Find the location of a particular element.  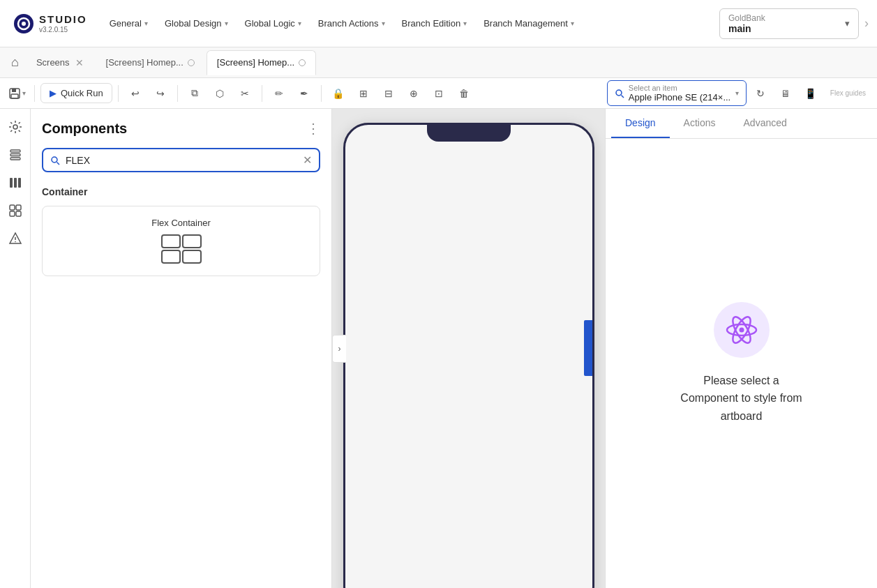

bank-name: GoldBank is located at coordinates (784, 18).